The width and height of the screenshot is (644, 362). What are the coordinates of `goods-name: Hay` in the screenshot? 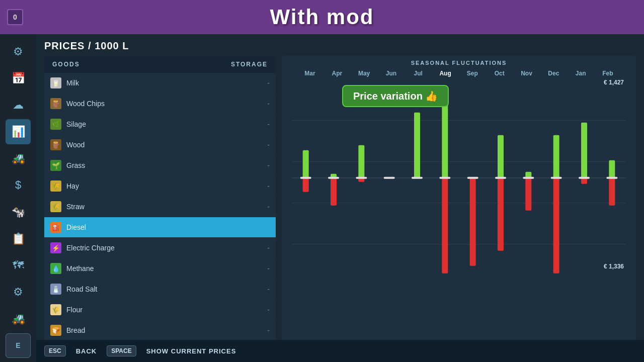 It's located at (72, 186).